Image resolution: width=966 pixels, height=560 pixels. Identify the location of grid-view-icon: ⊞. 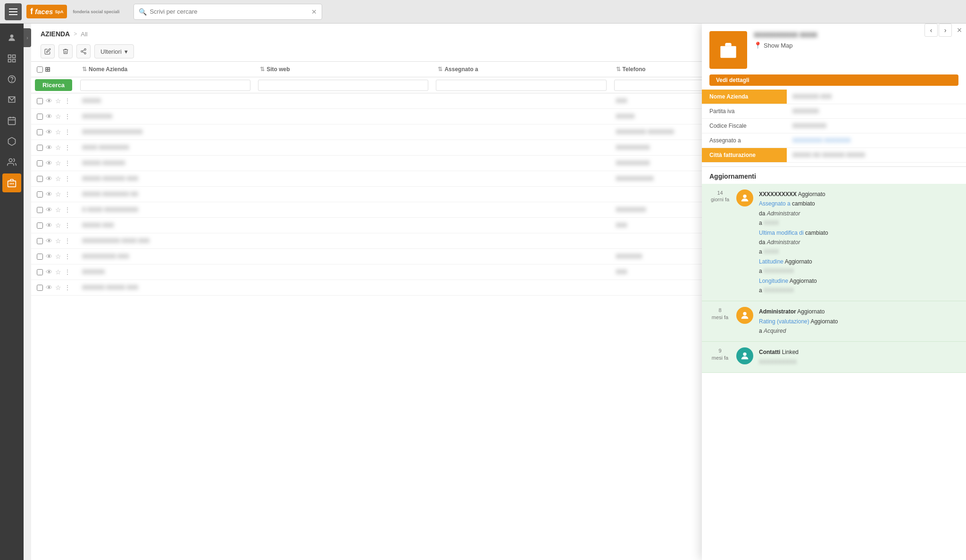
(48, 69).